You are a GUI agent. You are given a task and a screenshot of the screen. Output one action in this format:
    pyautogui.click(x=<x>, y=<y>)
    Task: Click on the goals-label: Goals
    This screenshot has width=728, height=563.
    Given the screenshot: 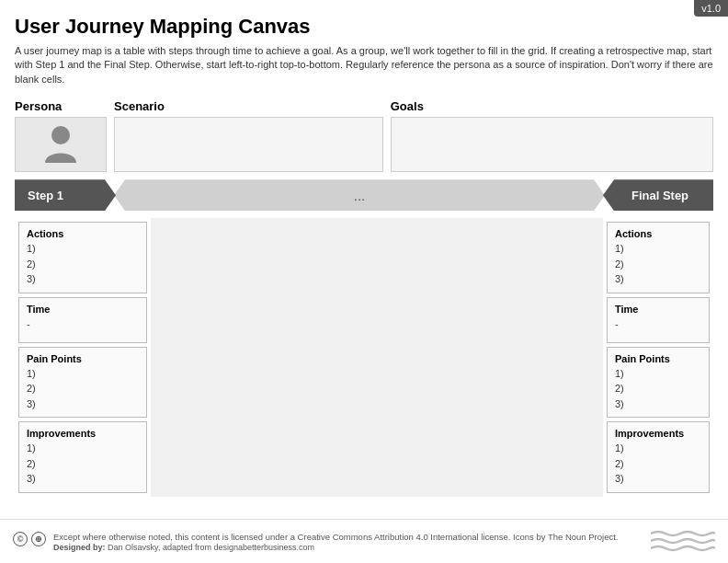 What is the action you would take?
    pyautogui.click(x=552, y=107)
    